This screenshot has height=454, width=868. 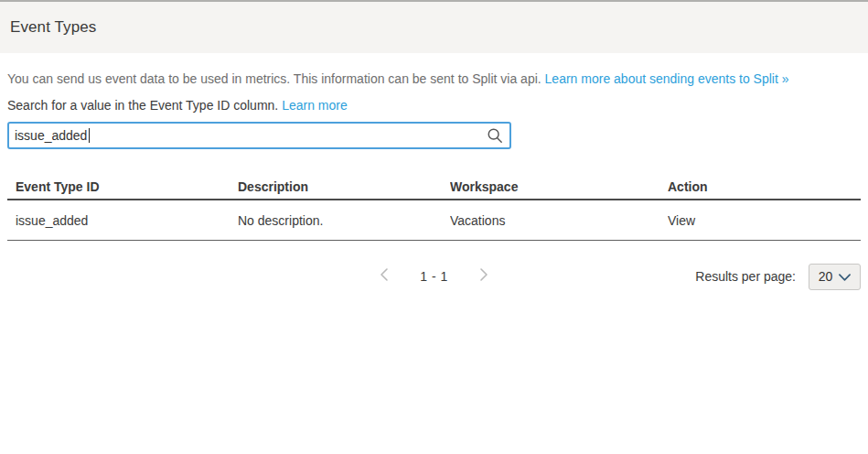 I want to click on results-per-page-select: 20, so click(x=834, y=276).